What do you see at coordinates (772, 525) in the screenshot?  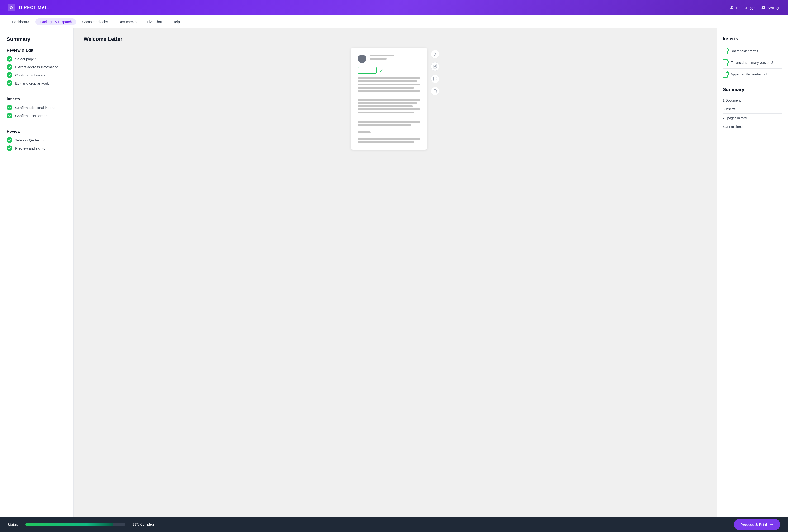 I see `arrow-right-icon: →` at bounding box center [772, 525].